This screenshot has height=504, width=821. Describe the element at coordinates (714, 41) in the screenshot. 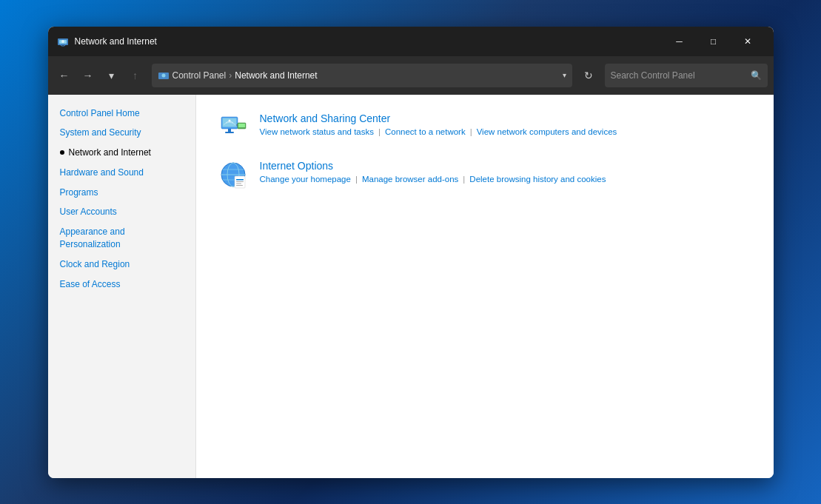

I see `window-controls: ─ □ ✕` at that location.